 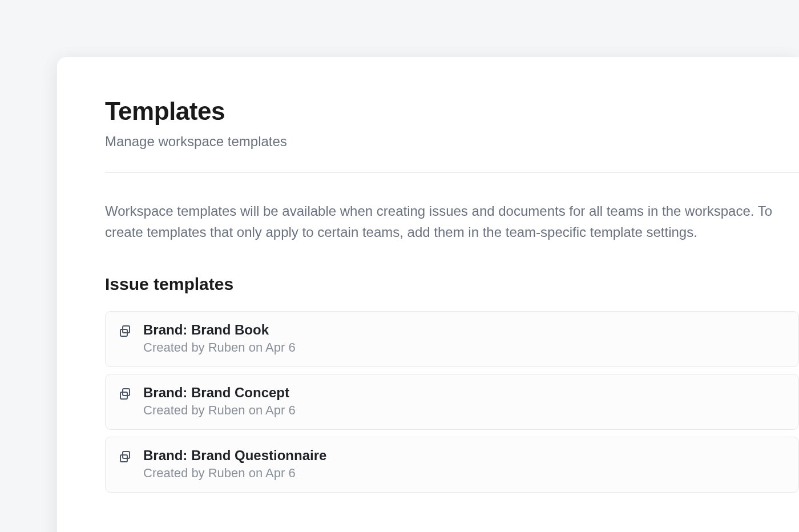 What do you see at coordinates (452, 402) in the screenshot?
I see `template-item-brand-concept: Brand: Brand Concept Created by Ruben on…` at bounding box center [452, 402].